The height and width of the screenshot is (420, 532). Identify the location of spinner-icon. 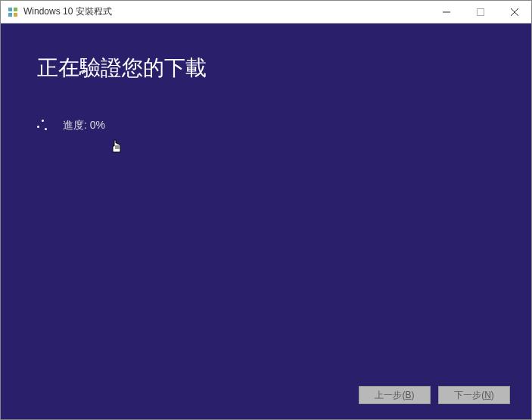
(43, 126).